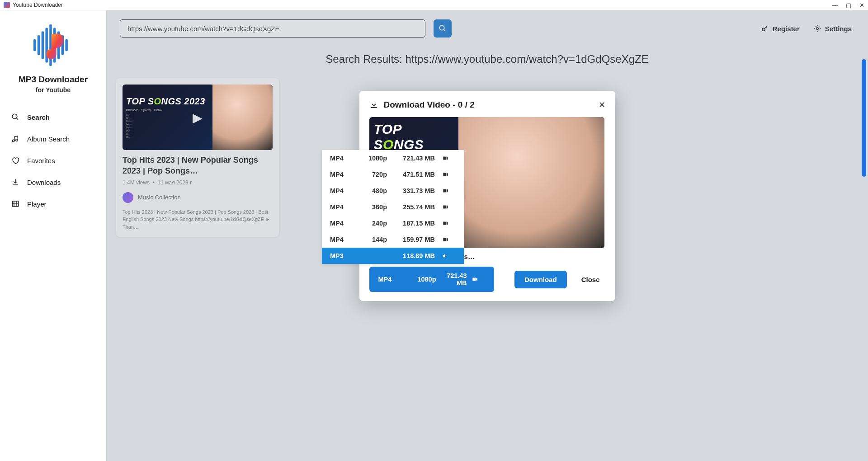 Image resolution: width=868 pixels, height=461 pixels. Describe the element at coordinates (373, 223) in the screenshot. I see `format-res: 240p` at that location.